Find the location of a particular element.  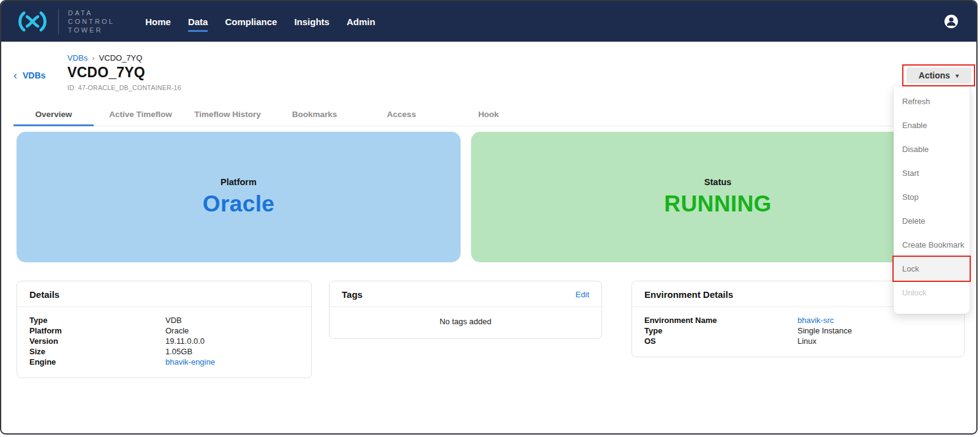

tab-bar: Overview Active Timeflow Timeflow Histor… is located at coordinates (489, 116).